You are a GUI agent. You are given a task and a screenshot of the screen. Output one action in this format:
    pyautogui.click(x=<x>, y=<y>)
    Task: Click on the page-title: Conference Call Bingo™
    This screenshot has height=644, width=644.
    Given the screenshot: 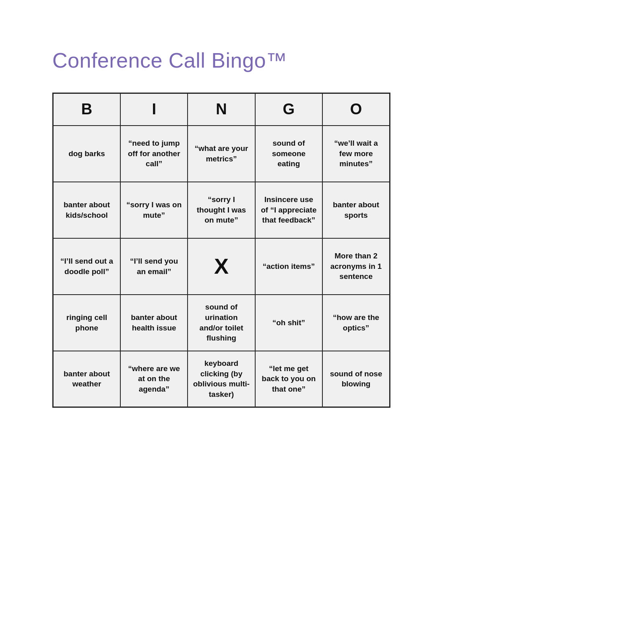 What is the action you would take?
    pyautogui.click(x=170, y=60)
    